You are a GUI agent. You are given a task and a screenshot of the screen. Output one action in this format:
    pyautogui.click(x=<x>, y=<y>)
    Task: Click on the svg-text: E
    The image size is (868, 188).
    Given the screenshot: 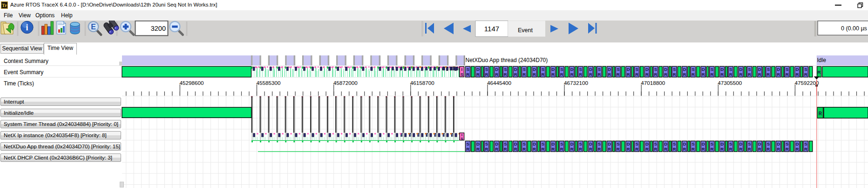 What is the action you would take?
    pyautogui.click(x=93, y=27)
    